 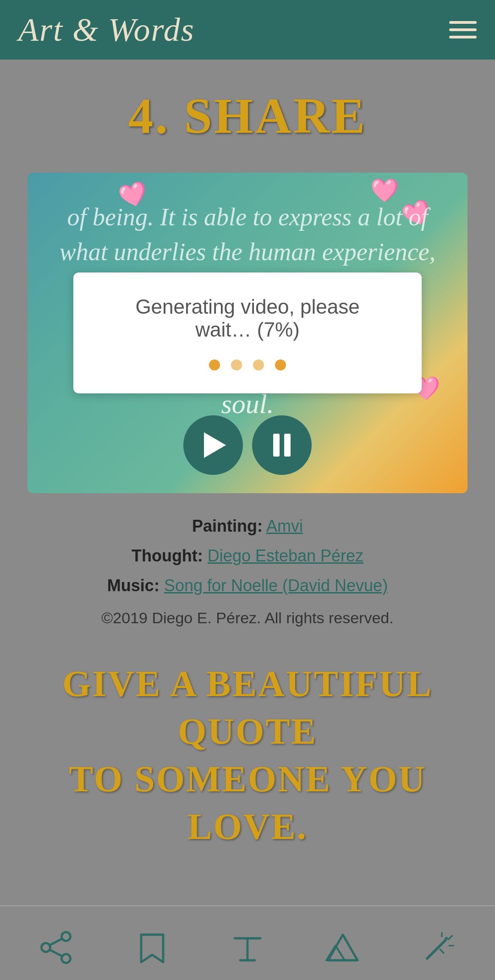 What do you see at coordinates (248, 947) in the screenshot?
I see `text-icon` at bounding box center [248, 947].